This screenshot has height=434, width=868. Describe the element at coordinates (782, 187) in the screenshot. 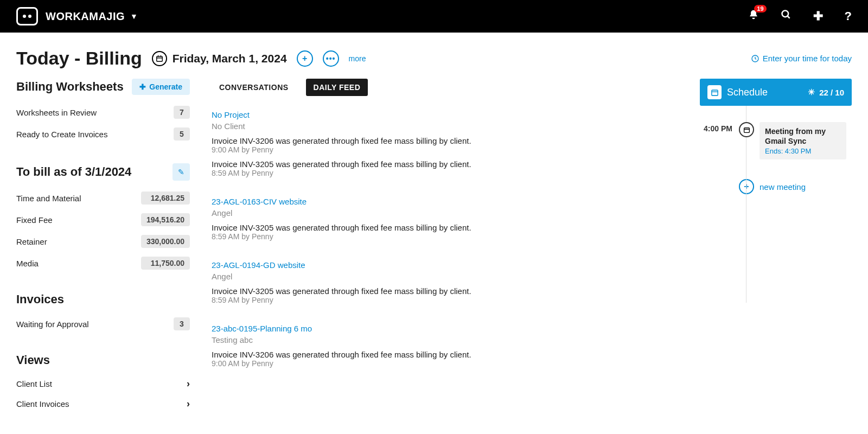

I see `new-meeting-label: new meeting` at that location.